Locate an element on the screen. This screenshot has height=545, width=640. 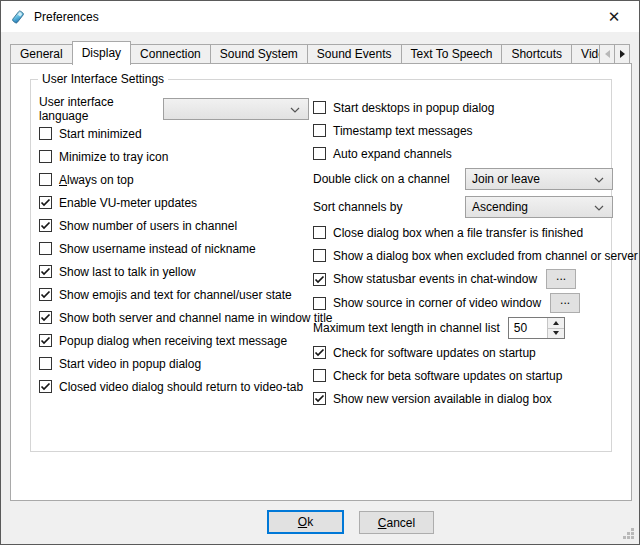
checkbox-start-desktops-popup: Start desktops in popup dialog is located at coordinates (463, 108).